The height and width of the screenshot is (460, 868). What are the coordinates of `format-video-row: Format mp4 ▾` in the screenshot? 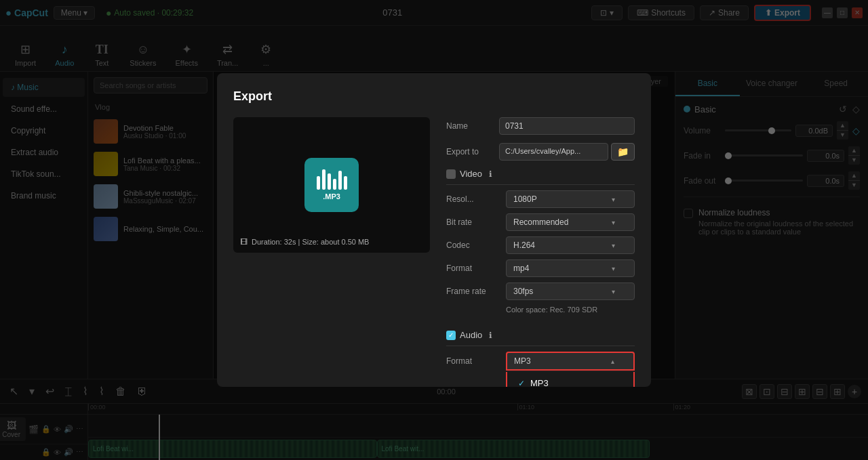 It's located at (540, 268).